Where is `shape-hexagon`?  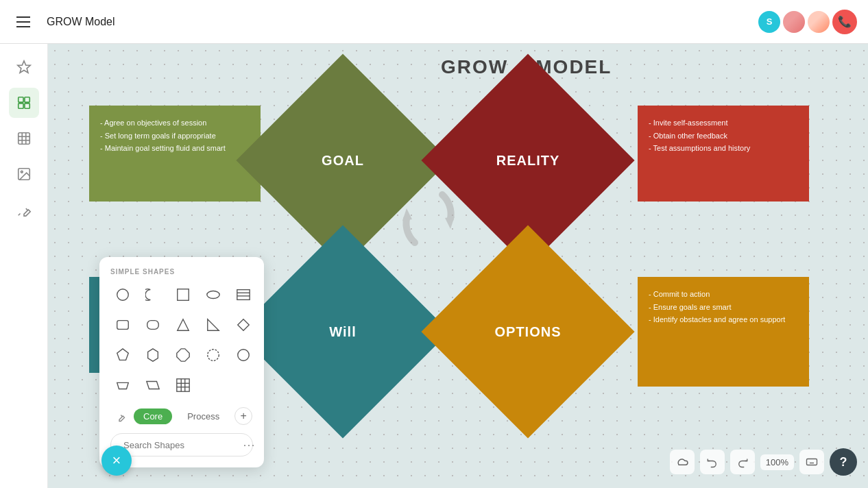
shape-hexagon is located at coordinates (153, 355).